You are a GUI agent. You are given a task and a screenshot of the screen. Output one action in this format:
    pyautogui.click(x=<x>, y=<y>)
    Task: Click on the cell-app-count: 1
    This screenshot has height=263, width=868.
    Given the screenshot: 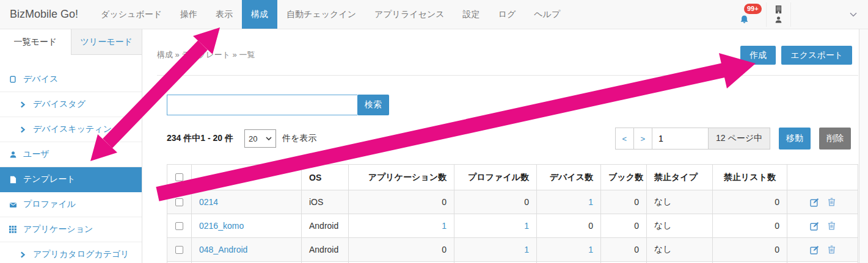 What is the action you would take?
    pyautogui.click(x=402, y=226)
    